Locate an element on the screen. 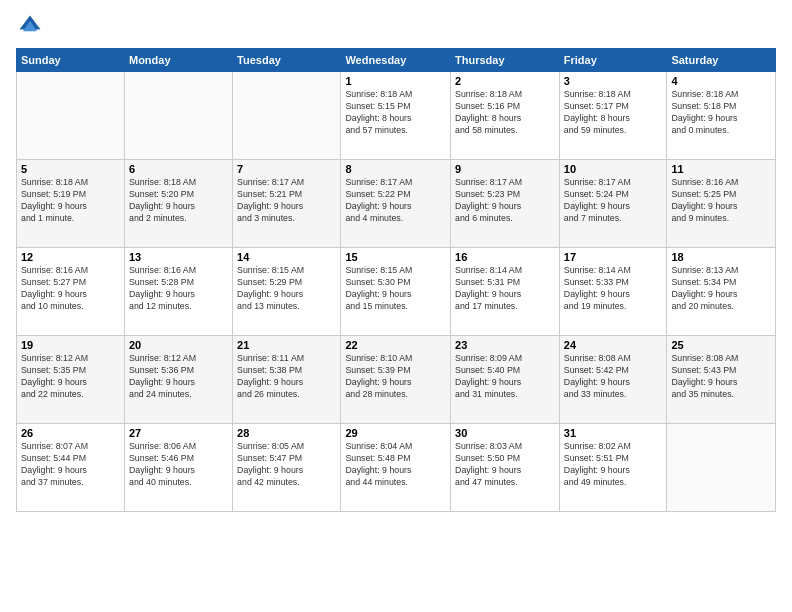  day-info: Sunrise: 8:06 AM Sunset: 5:46 PM Dayligh… is located at coordinates (178, 465).